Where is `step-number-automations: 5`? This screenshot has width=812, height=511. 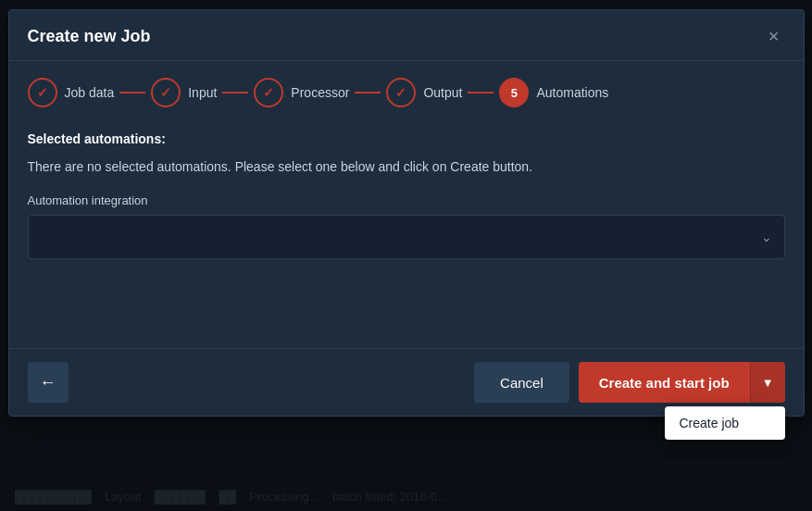
step-number-automations: 5 is located at coordinates (515, 93).